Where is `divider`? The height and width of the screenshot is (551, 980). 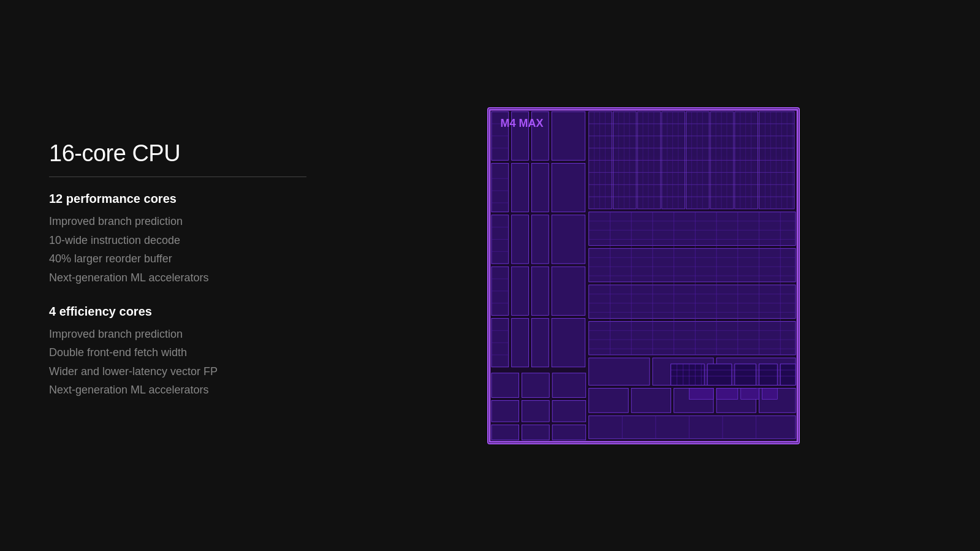
divider is located at coordinates (178, 177).